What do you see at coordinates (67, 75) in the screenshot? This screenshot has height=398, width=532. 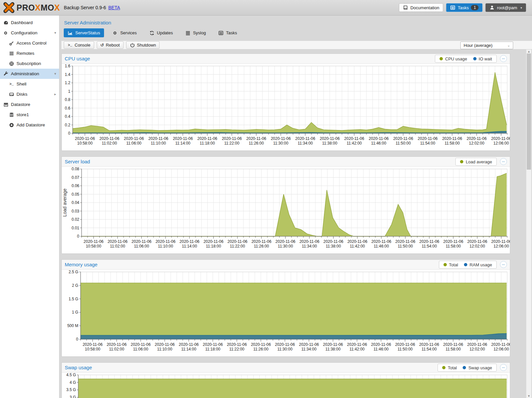 I see `svg-text: 1.4` at bounding box center [67, 75].